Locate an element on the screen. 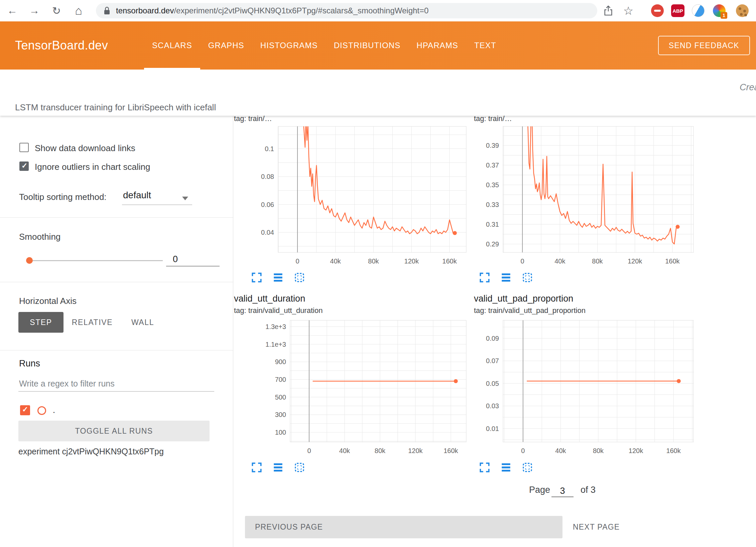 This screenshot has height=547, width=756. show-download-links-checkbox is located at coordinates (24, 147).